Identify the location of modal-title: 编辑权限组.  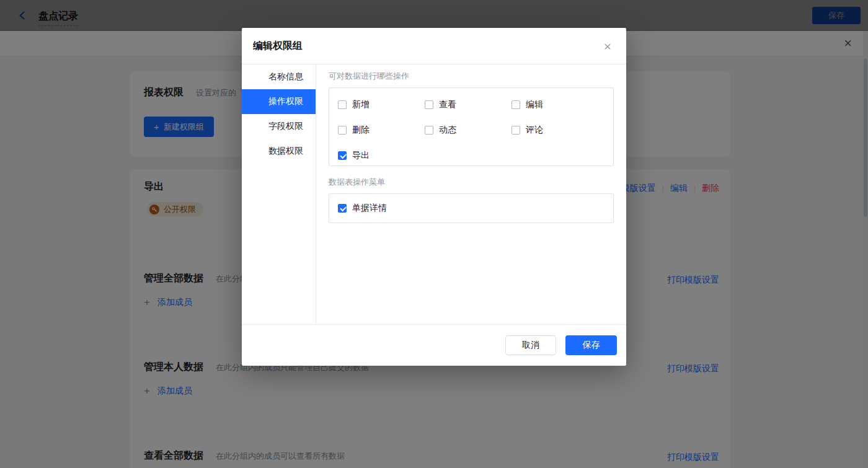
(278, 46).